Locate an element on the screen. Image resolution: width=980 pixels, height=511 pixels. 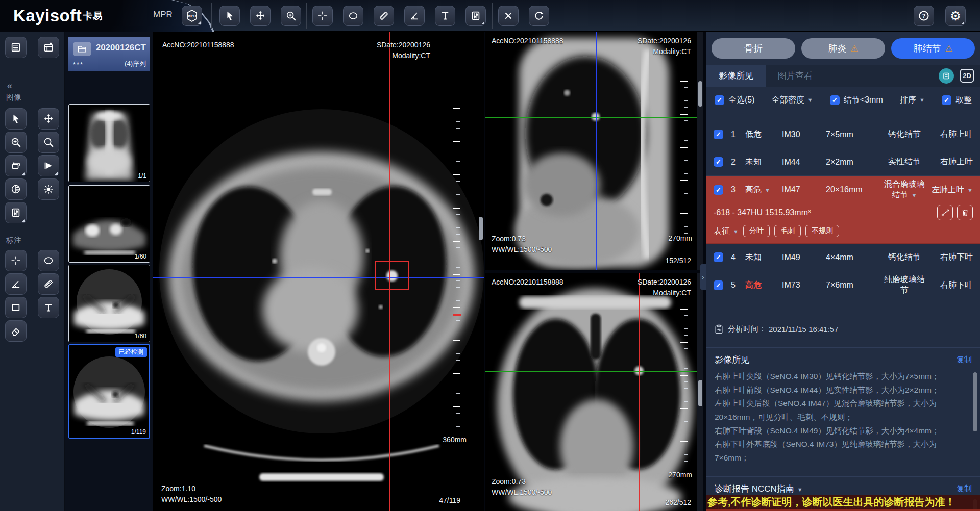
nodule-row-2: 2 未知 IM44 2×2mm 实性结节 右肺上叶 is located at coordinates (843, 162).